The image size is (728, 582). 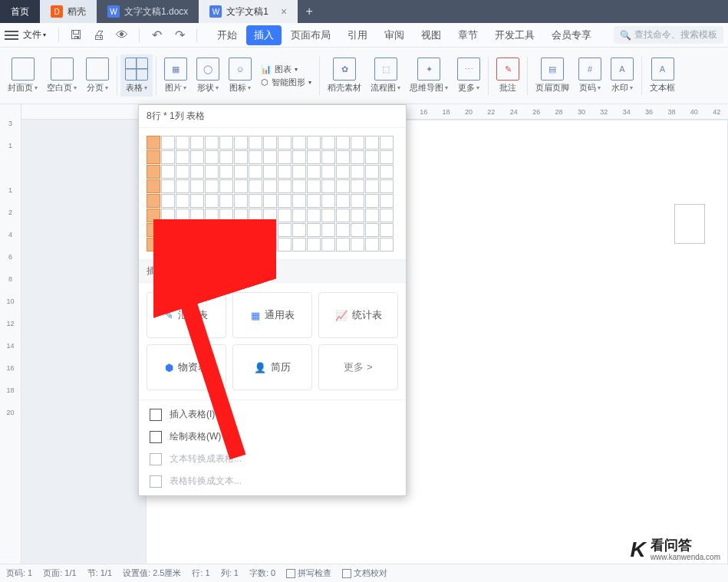 What do you see at coordinates (186, 367) in the screenshot?
I see `card-inventory: ⬢物资表` at bounding box center [186, 367].